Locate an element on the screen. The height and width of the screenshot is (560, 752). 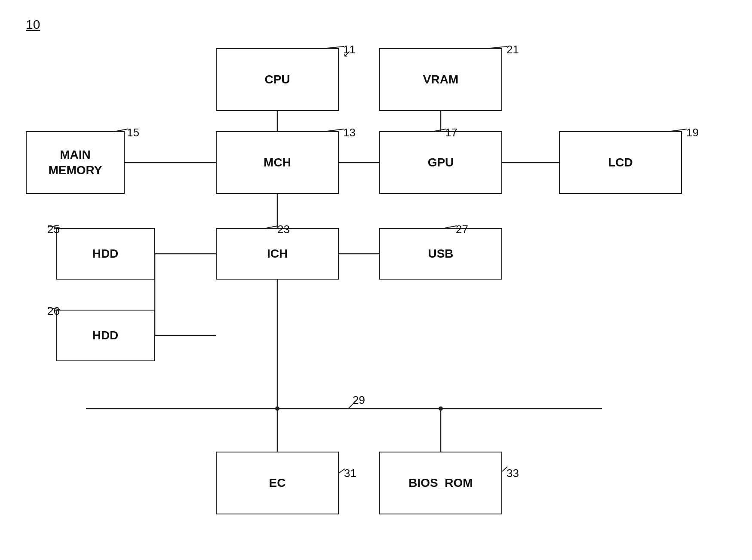
ref-cpu-line: ↙ is located at coordinates (347, 54).